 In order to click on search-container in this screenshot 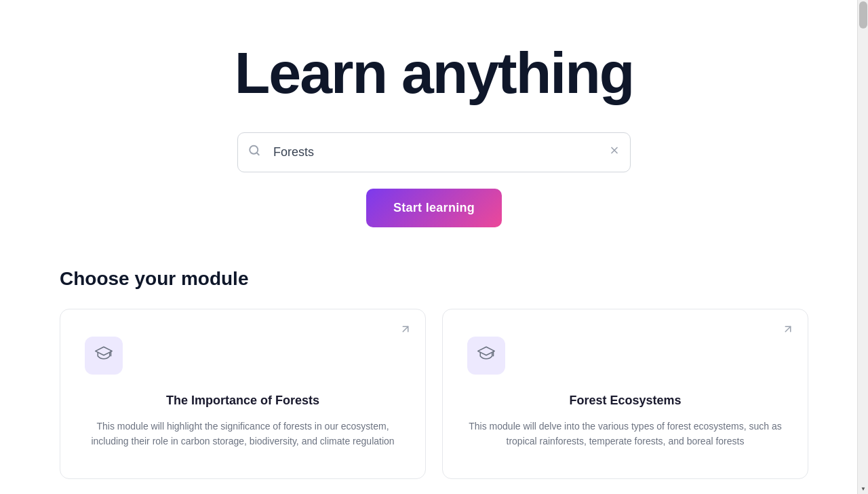, I will do `click(434, 152)`.